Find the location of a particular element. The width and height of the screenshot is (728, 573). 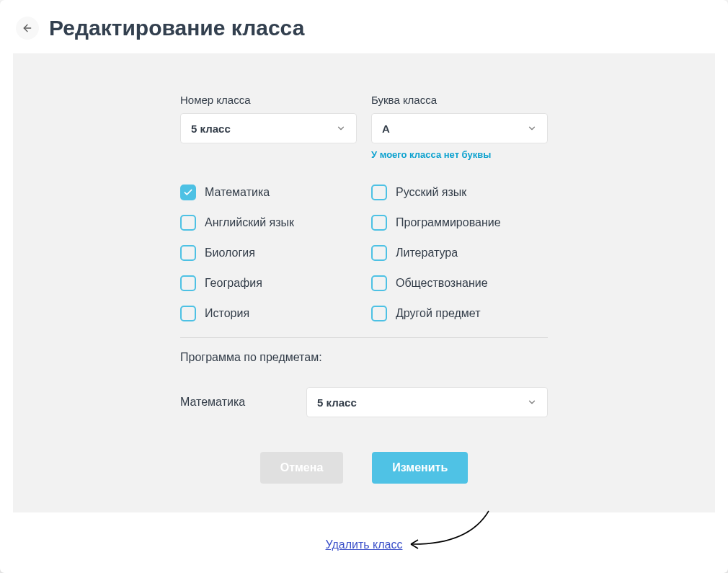

back-button is located at coordinates (27, 28).